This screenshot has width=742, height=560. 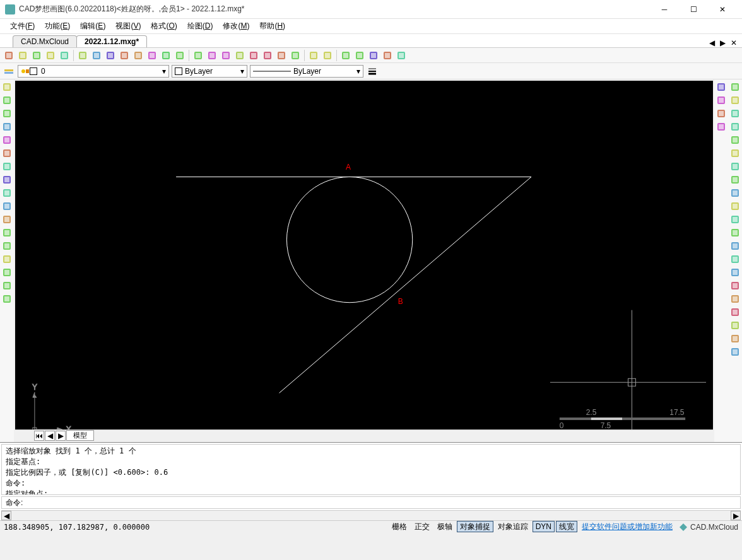 What do you see at coordinates (7, 219) in the screenshot?
I see `ellipse-arc-icon` at bounding box center [7, 219].